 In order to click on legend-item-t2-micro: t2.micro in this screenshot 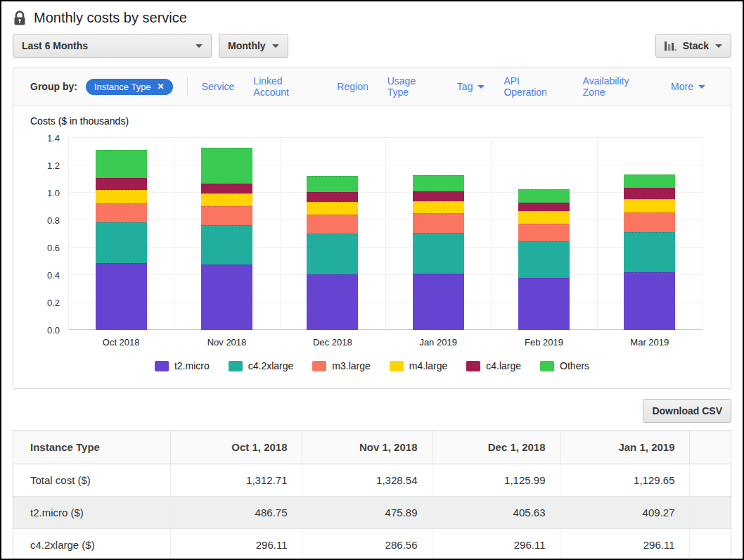, I will do `click(182, 366)`.